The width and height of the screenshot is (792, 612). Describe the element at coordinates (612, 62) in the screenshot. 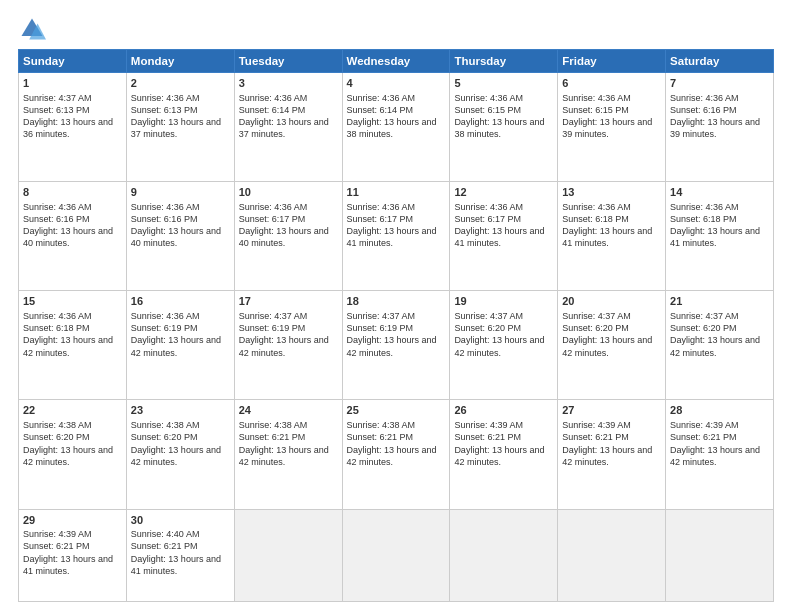

I see `weekday-header-friday: Friday` at that location.